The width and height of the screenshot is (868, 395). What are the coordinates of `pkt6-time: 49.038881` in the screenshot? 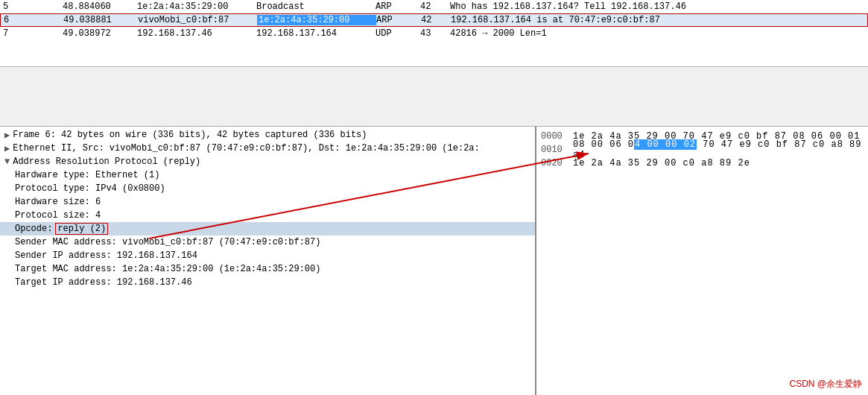 It's located at (101, 20).